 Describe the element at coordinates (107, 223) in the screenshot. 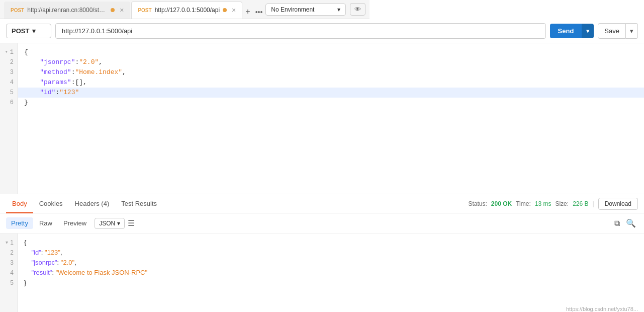

I see `format-type-label: JSON` at that location.